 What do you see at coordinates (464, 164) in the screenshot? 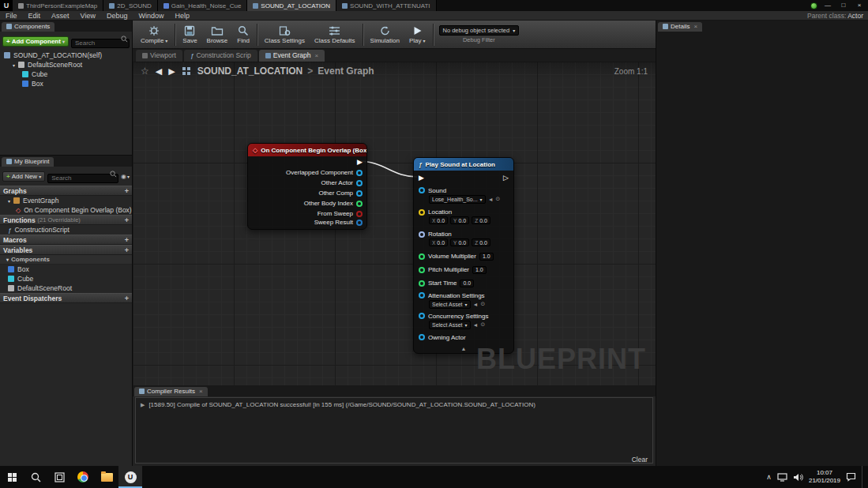
I see `node-header: ƒ Play Sound at Location` at bounding box center [464, 164].